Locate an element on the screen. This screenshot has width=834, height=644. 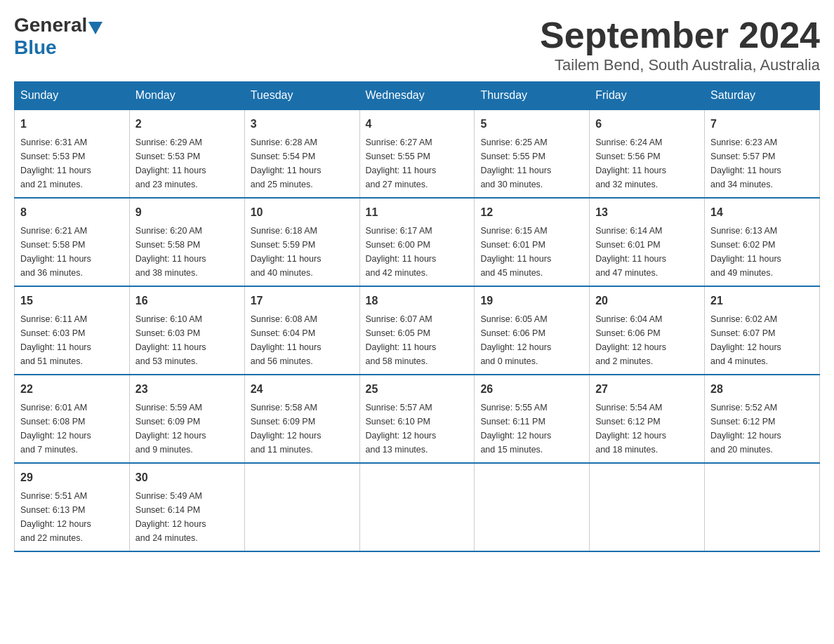
day-number: 14 is located at coordinates (762, 213).